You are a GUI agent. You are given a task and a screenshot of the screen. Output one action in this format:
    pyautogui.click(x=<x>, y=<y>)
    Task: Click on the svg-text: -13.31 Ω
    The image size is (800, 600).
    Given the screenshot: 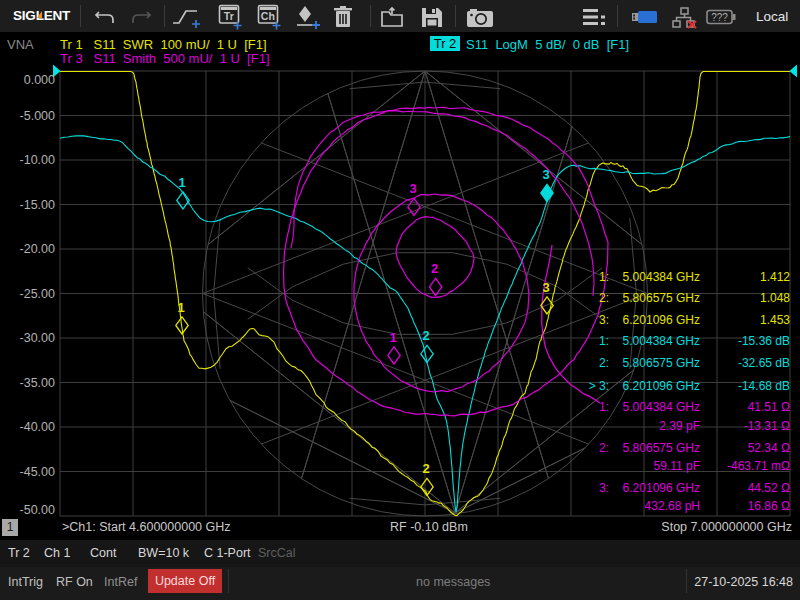 What is the action you would take?
    pyautogui.click(x=767, y=426)
    